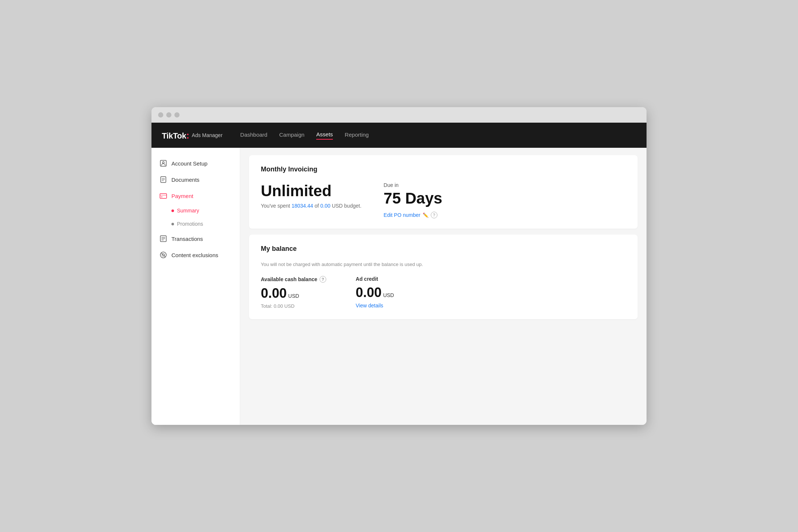  Describe the element at coordinates (177, 115) in the screenshot. I see `maximize-button` at that location.